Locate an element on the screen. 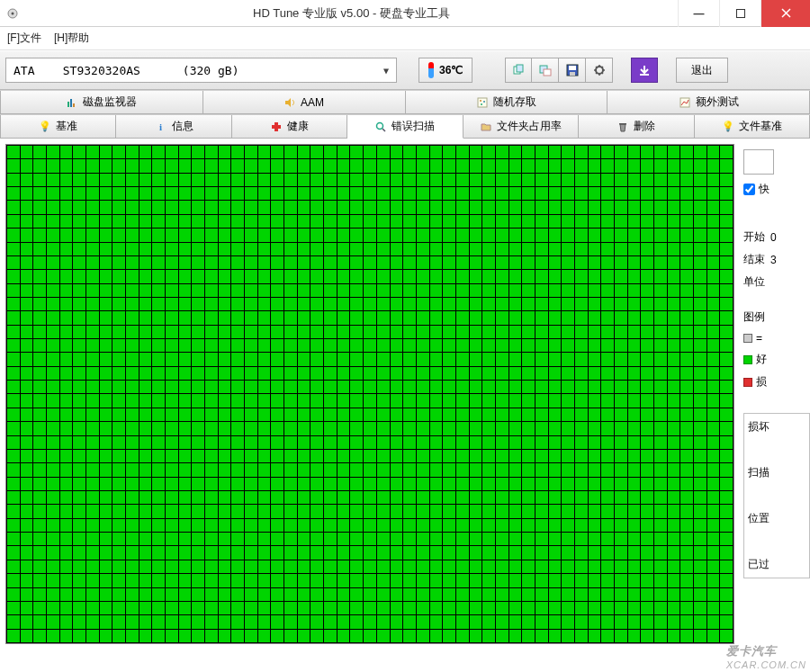 This screenshot has width=810, height=672. tab-health: 健康 is located at coordinates (290, 127).